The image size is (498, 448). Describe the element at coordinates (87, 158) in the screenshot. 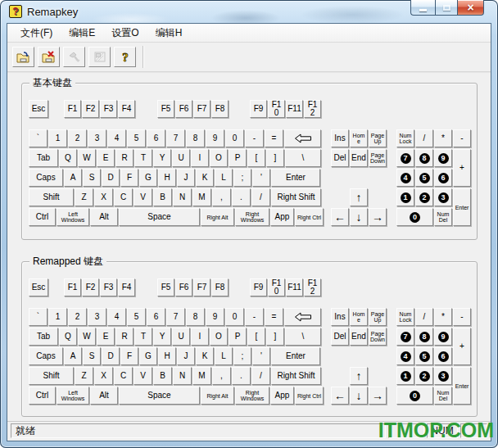

I see `key-w: W` at that location.